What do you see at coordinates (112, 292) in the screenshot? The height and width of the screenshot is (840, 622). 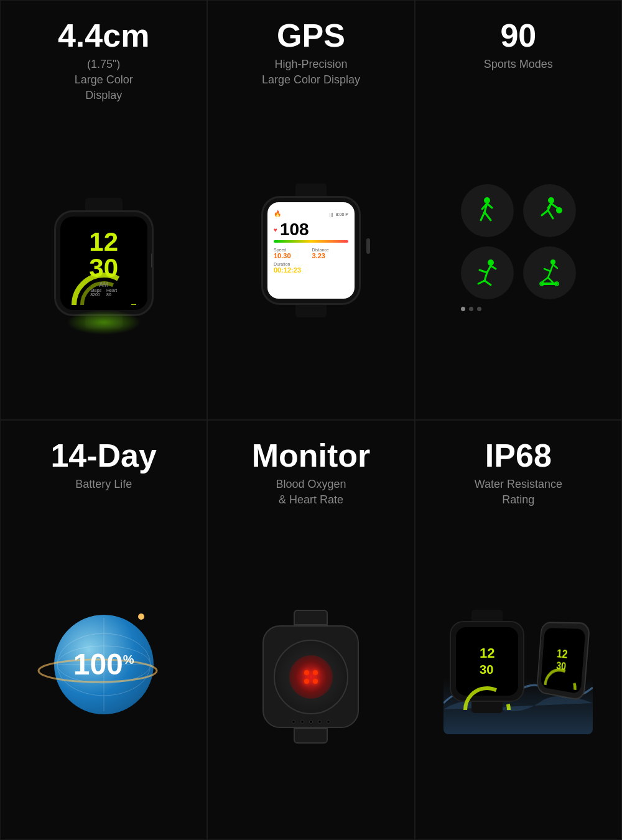 I see `heart-label: Heart86` at bounding box center [112, 292].